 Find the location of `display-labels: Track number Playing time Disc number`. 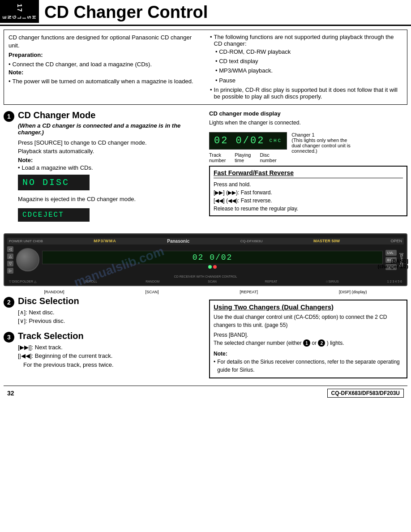

display-labels: Track number Playing time Disc number is located at coordinates (248, 158).